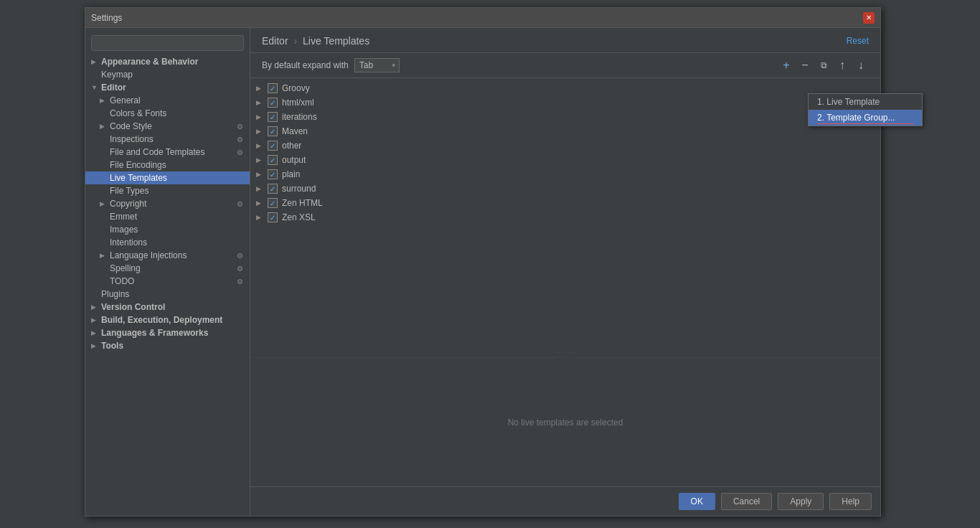  Describe the element at coordinates (565, 203) in the screenshot. I see `template-group-zen-html: ▶ Zen HTML` at that location.